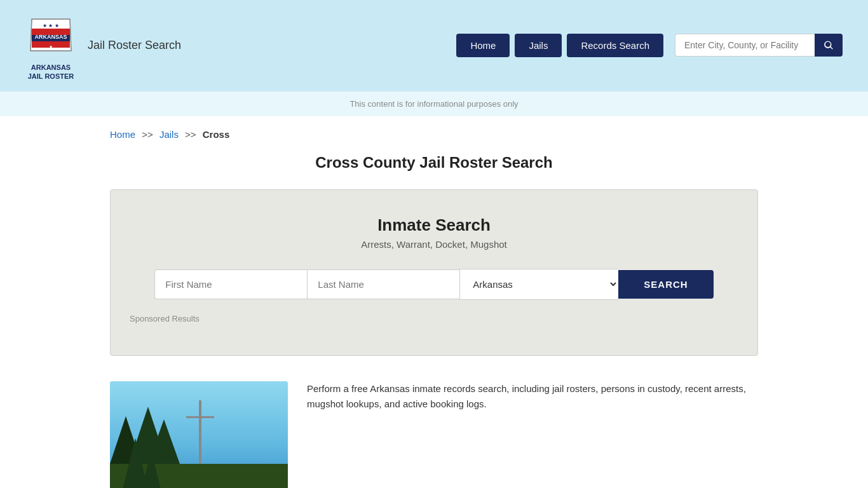 This screenshot has height=488, width=868. Describe the element at coordinates (51, 37) in the screenshot. I see `svg-text: ARKANSAS` at that location.